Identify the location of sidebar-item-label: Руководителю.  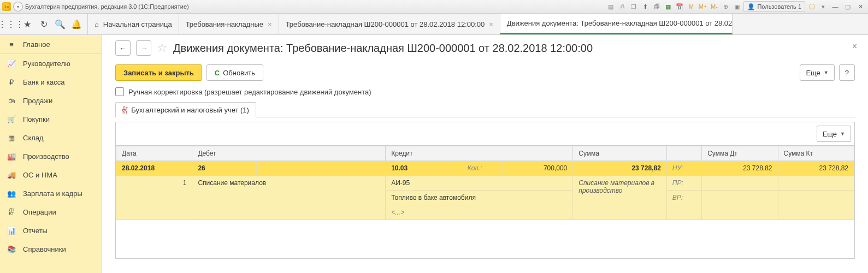
(47, 63).